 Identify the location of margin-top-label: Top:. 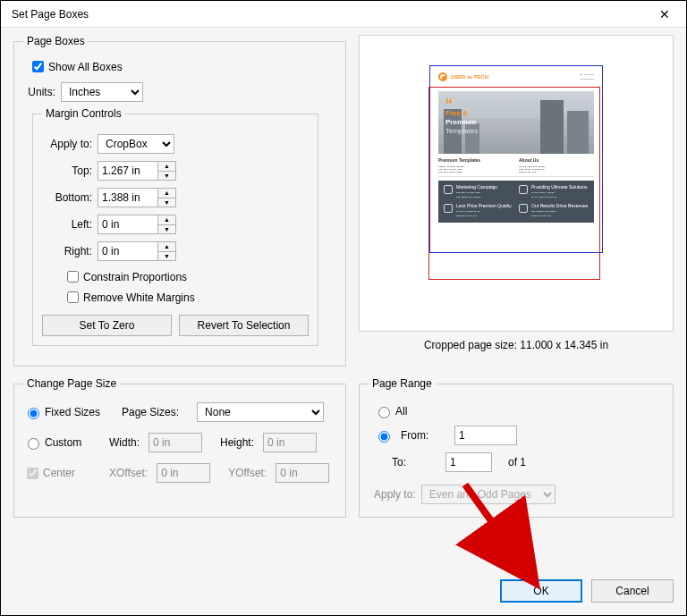
(67, 171).